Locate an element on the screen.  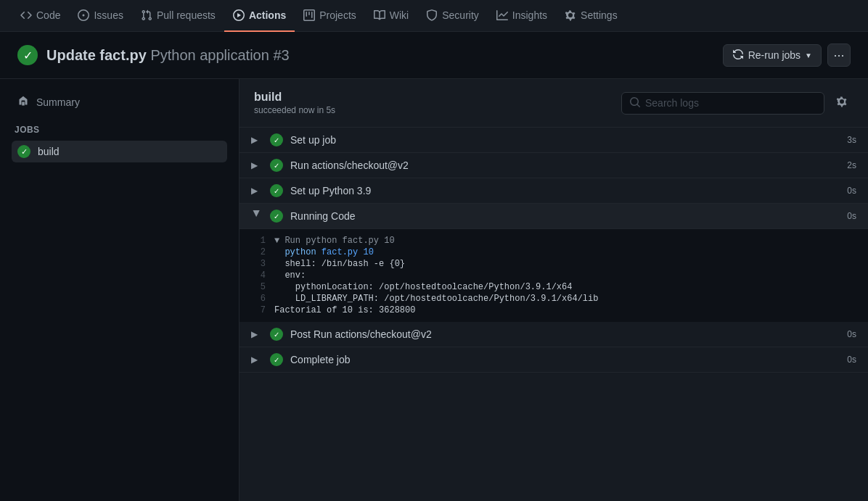
jobs-section: Jobs ✓ build is located at coordinates (119, 144).